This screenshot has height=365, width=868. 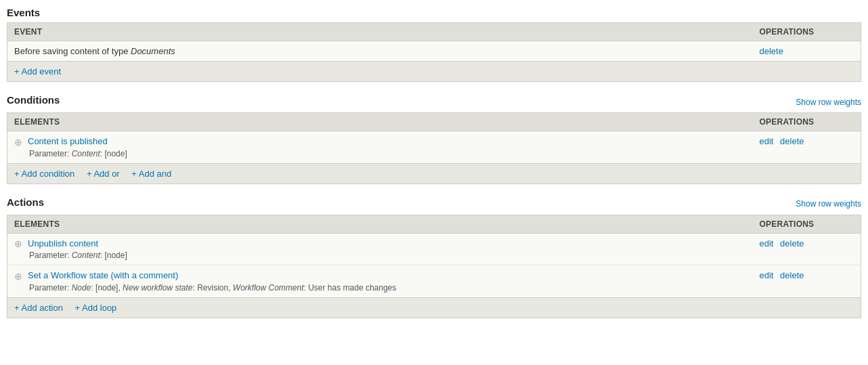 I want to click on condition-title-link: Content is published, so click(x=68, y=141).